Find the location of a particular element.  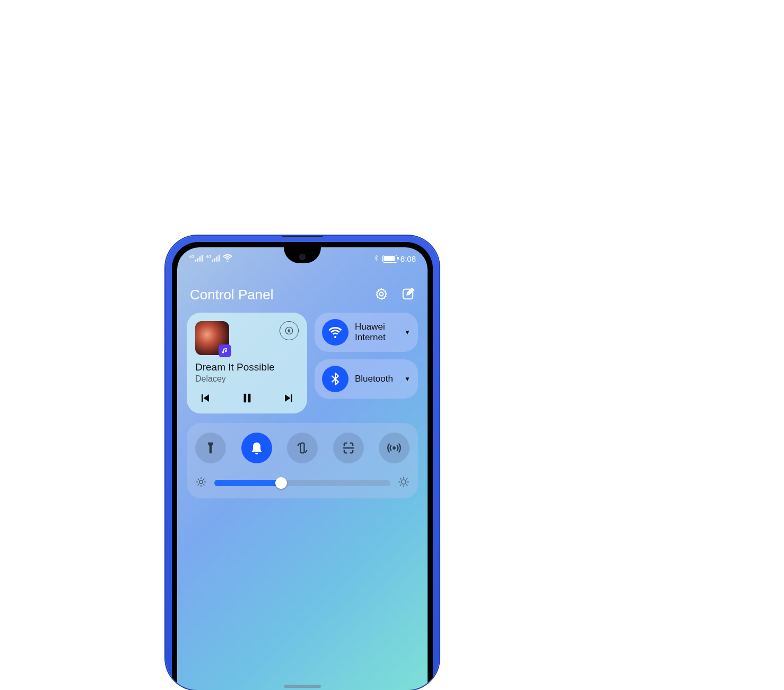

signal-2: 4G is located at coordinates (213, 259).